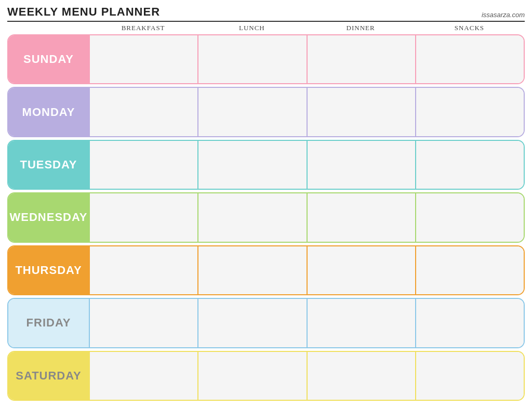  Describe the element at coordinates (143, 28) in the screenshot. I see `col-breakfast: Breakfast` at that location.